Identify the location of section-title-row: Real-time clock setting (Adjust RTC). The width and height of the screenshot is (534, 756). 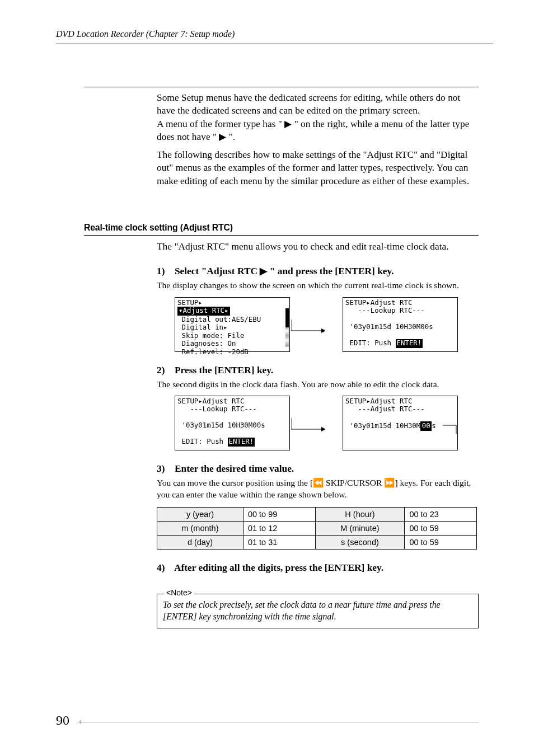
(281, 229).